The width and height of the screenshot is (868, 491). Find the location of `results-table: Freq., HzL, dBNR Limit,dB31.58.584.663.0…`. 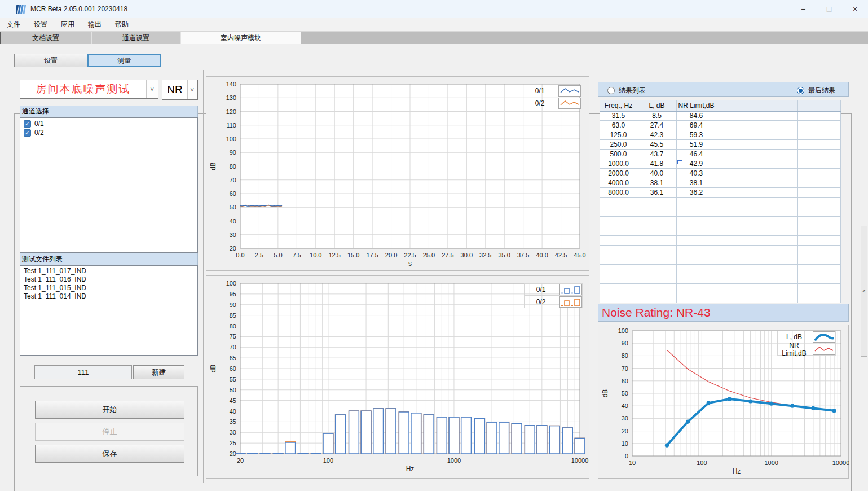

results-table: Freq., HzL, dBNR Limit,dB31.58.584.663.0… is located at coordinates (720, 201).